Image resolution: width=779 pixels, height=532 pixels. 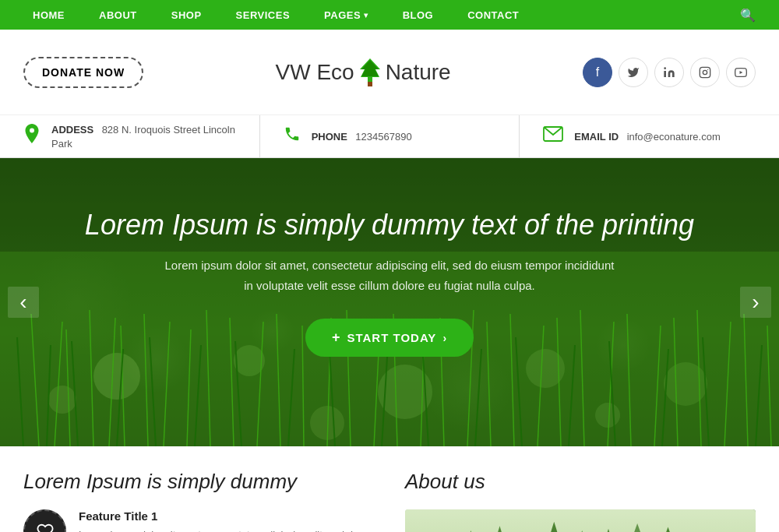 What do you see at coordinates (741, 72) in the screenshot?
I see `youtube-icon` at bounding box center [741, 72].